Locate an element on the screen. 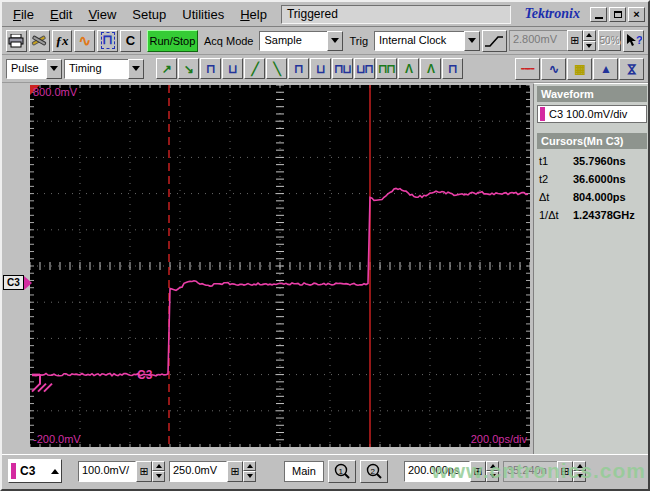  fall-slope-button: ╲ is located at coordinates (276, 68).